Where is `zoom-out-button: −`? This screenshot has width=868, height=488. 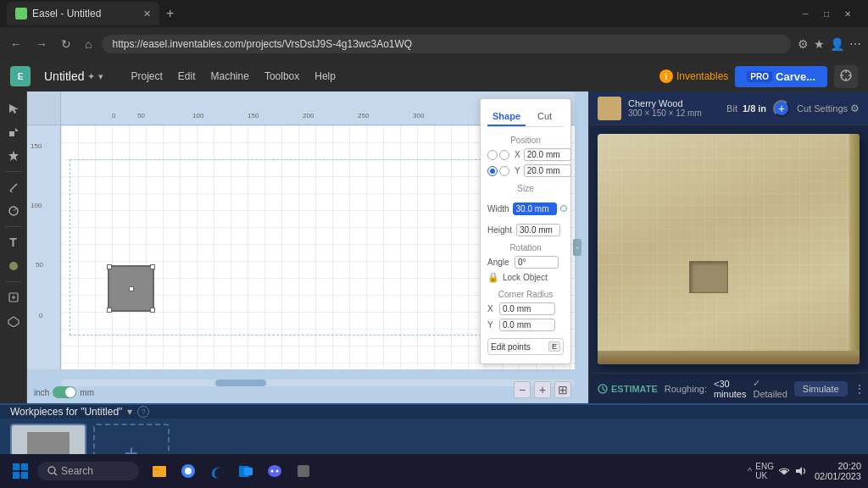
zoom-out-button: − is located at coordinates (522, 390).